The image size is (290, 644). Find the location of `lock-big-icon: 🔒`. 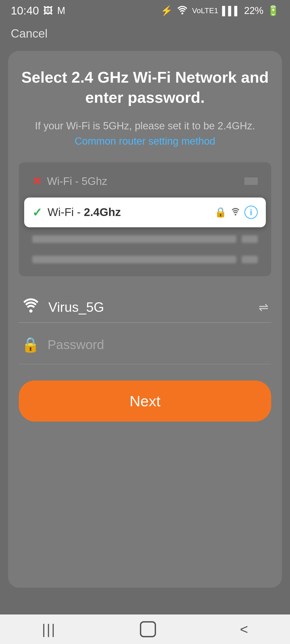

lock-big-icon: 🔒 is located at coordinates (31, 345).